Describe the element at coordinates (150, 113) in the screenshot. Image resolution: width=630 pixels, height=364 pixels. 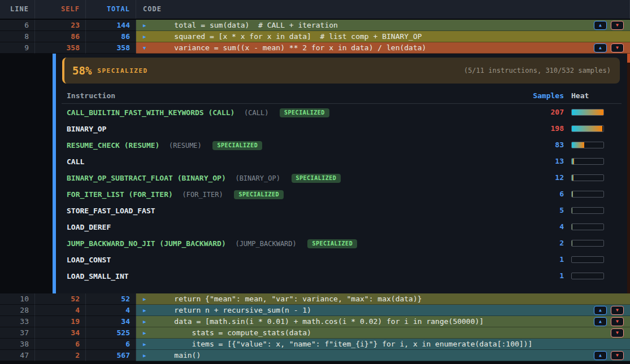
I see `instruction-name: CALL_BUILTIN_FAST_WITH_KEYWORDS (CALL)` at that location.